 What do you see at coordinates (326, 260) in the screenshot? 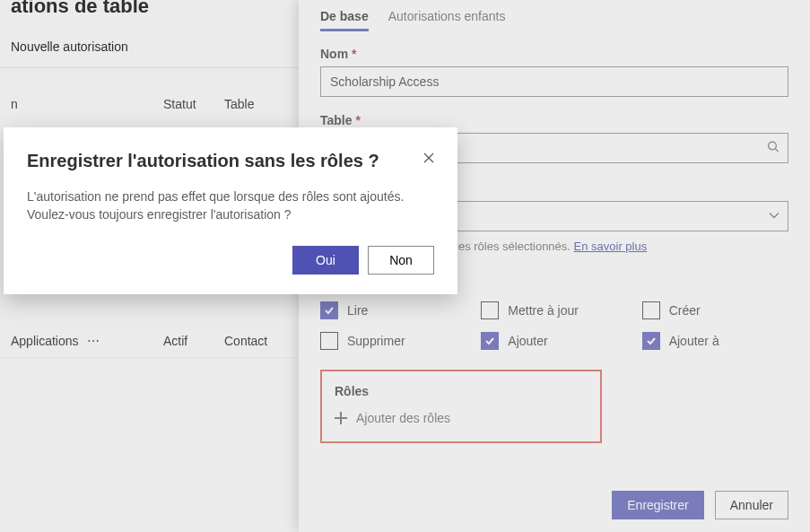
I see `dialog-yes-button: Oui` at bounding box center [326, 260].